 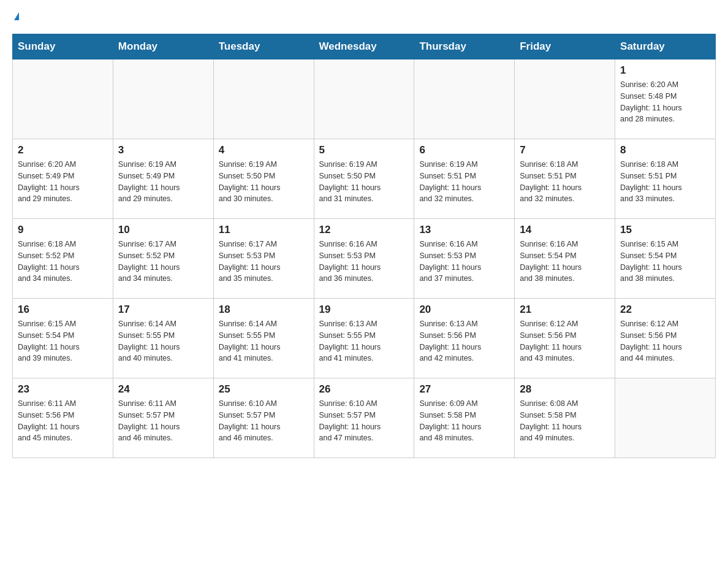 I want to click on day-info: Sunrise: 6:17 AM Sunset: 5:53 PM Dayligh…, so click(x=264, y=261).